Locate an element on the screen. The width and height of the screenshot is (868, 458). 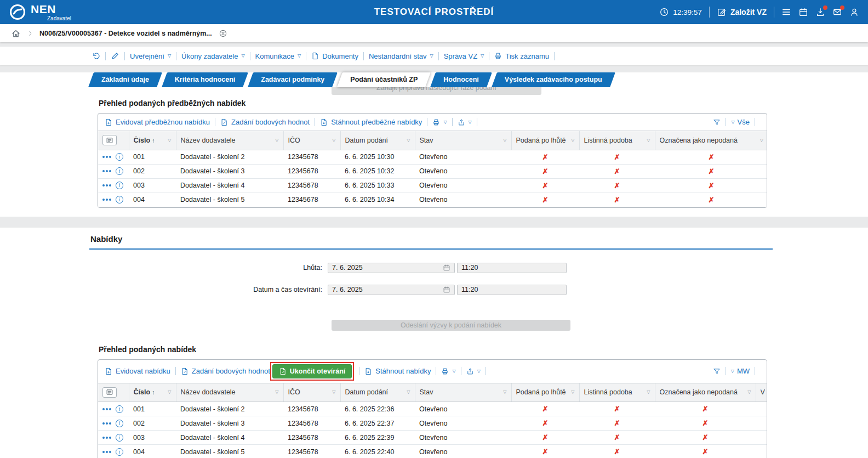
downloads-button is located at coordinates (820, 12).